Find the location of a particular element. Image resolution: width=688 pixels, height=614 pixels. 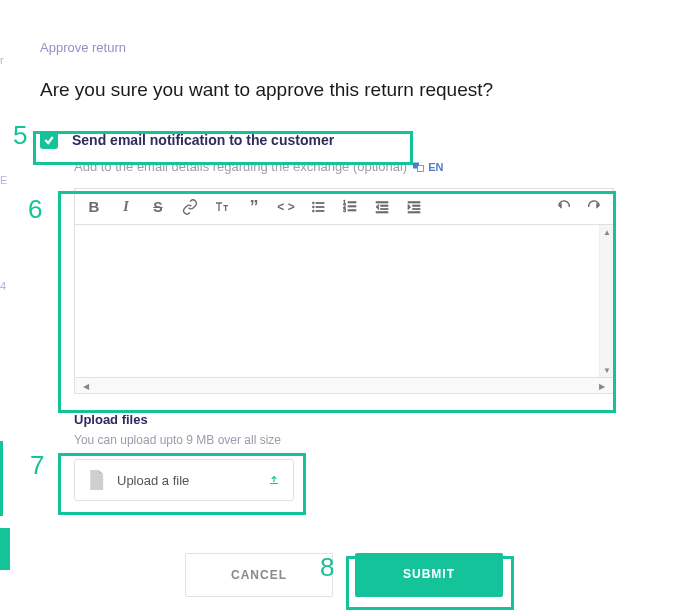

upload-description: You can upload upto 9 MB over all size is located at coordinates (361, 440).